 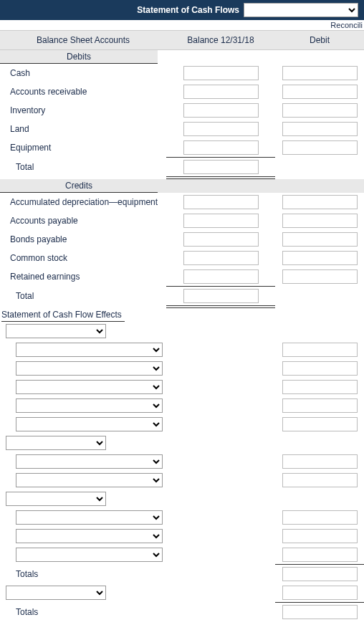 I want to click on table-row: Accounts payable, so click(x=182, y=221).